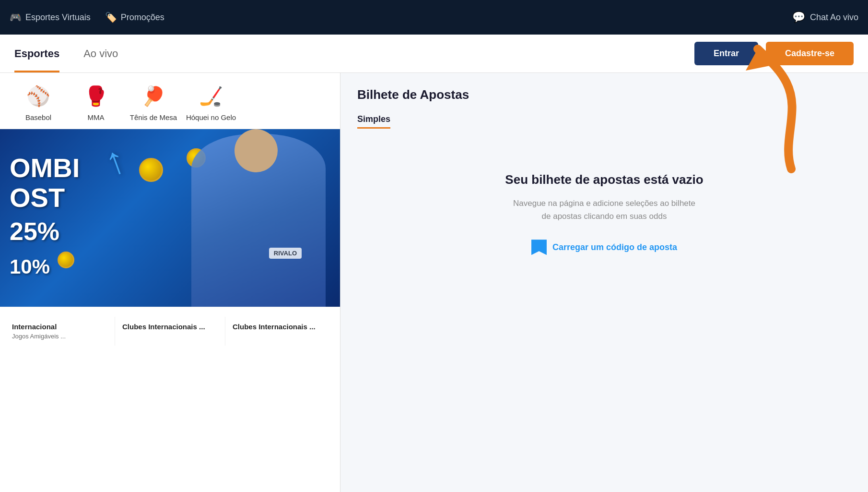 This screenshot has width=868, height=492. What do you see at coordinates (726, 54) in the screenshot?
I see `entrar-button: Entrar` at bounding box center [726, 54].